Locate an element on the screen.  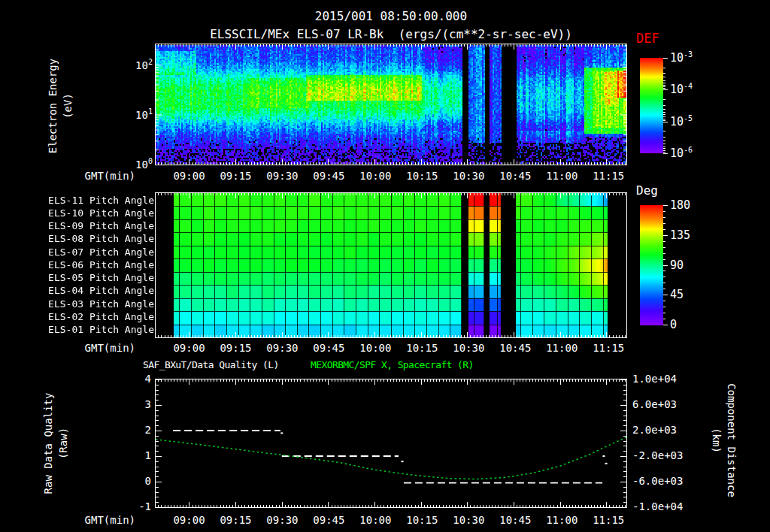
deg-colorbar-tick-label: 180 is located at coordinates (680, 205).